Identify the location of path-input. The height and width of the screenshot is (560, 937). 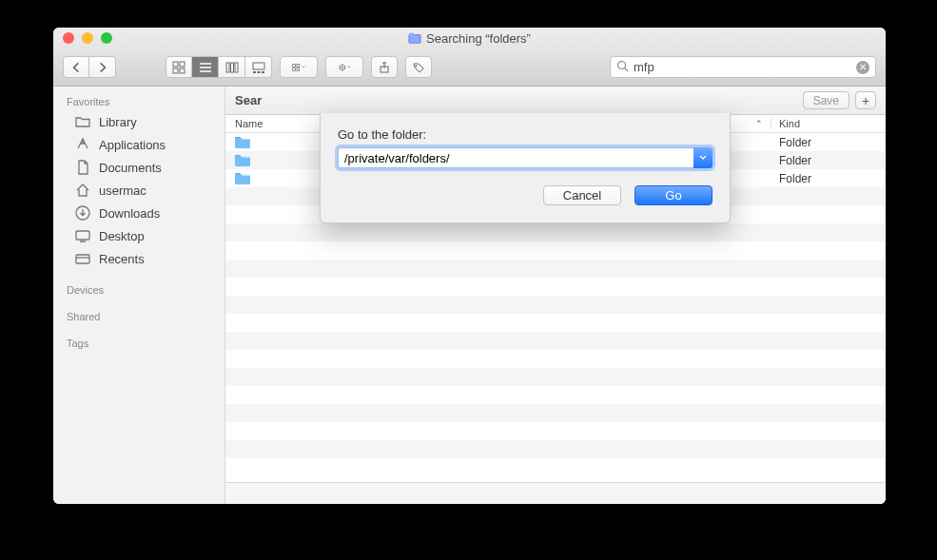
(516, 158).